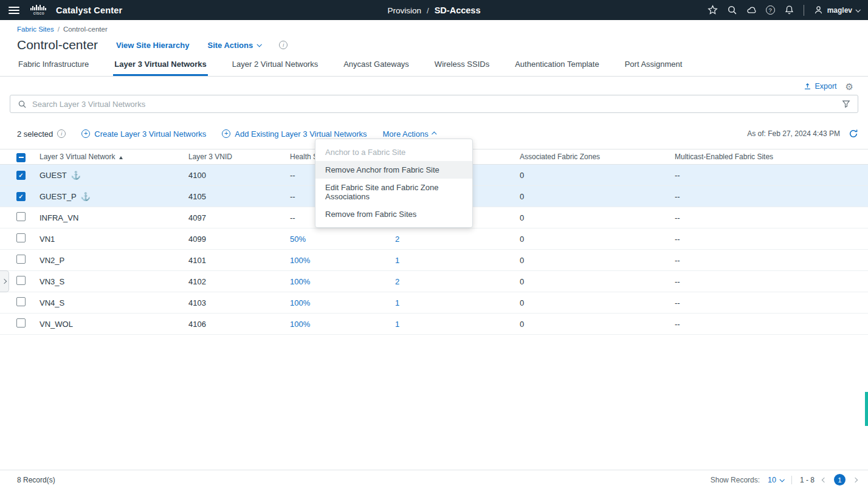  I want to click on chevron-down-icon, so click(858, 10).